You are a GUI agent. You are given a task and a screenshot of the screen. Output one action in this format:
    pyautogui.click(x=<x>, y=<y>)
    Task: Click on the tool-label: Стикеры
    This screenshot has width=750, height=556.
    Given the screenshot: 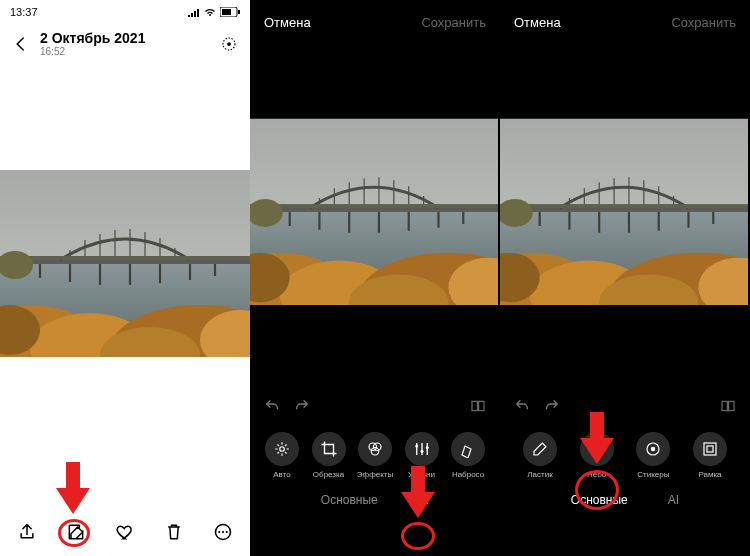 What is the action you would take?
    pyautogui.click(x=653, y=474)
    